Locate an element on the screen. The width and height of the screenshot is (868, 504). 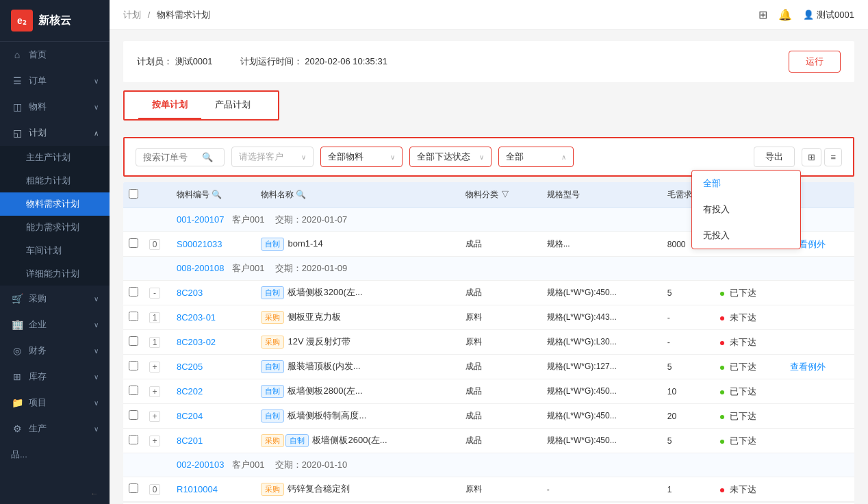
order-no-link: 001-200107 is located at coordinates (200, 219).